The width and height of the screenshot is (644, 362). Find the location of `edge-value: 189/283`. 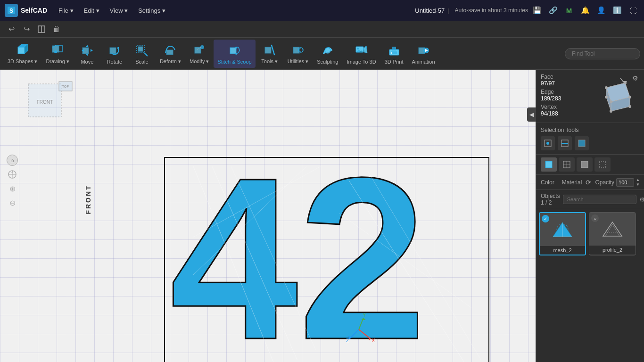

edge-value: 189/283 is located at coordinates (567, 99).